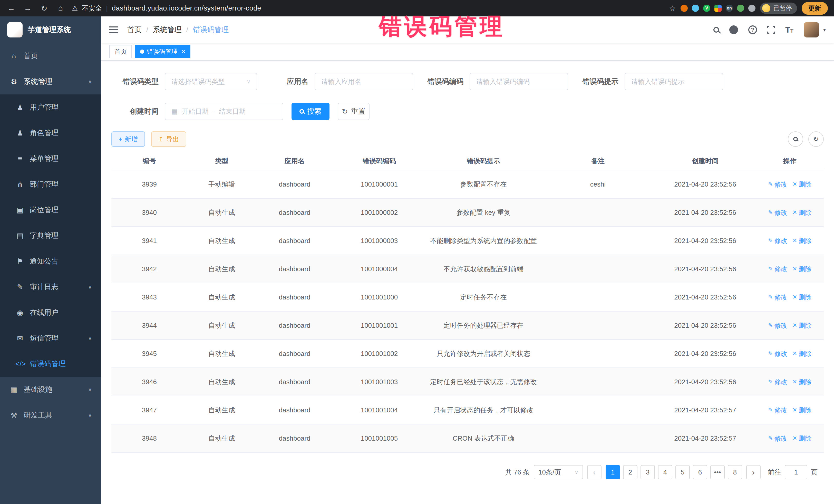  Describe the element at coordinates (468, 184) in the screenshot. I see `table-row: 3939手动编辑dashboard1001000001参数配置不存在ceshi2…` at that location.